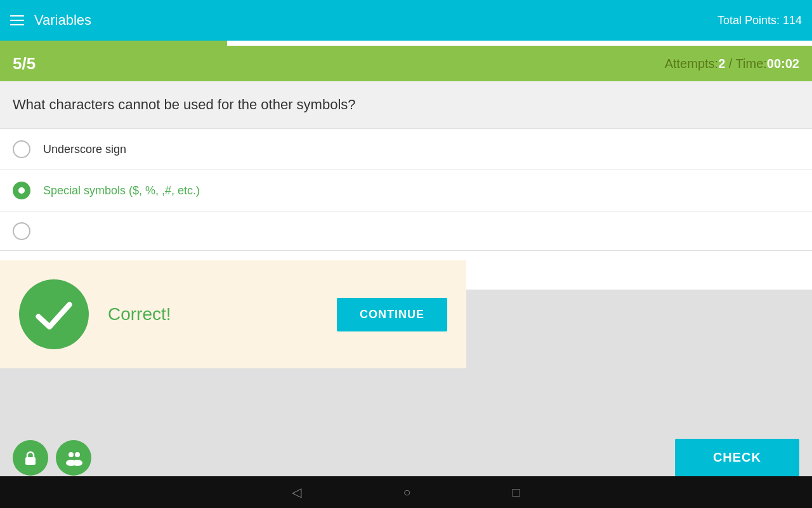  Describe the element at coordinates (406, 190) in the screenshot. I see `option-item-2: Special symbols ($, %, ,#, etc.)` at that location.